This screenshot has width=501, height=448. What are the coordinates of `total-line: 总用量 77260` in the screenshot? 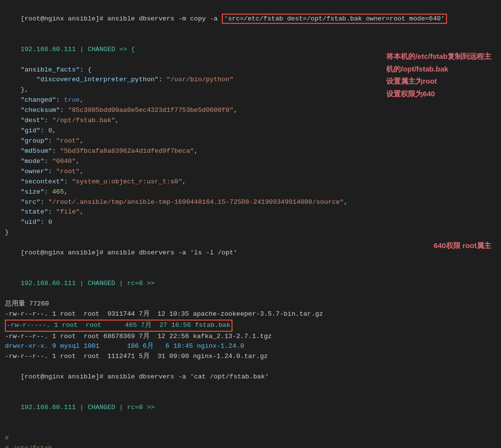 It's located at (250, 305).